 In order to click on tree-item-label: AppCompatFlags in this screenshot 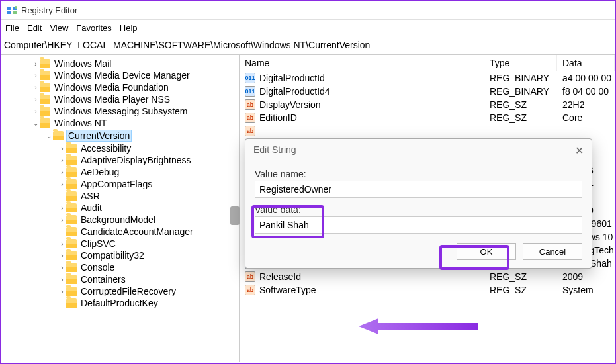, I will do `click(116, 184)`.